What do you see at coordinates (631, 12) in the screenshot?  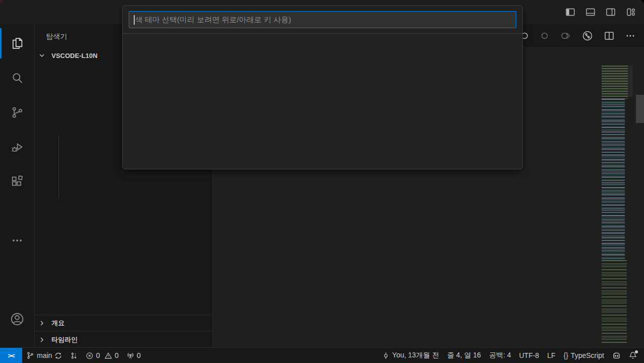 I see `customize-layout-icon` at bounding box center [631, 12].